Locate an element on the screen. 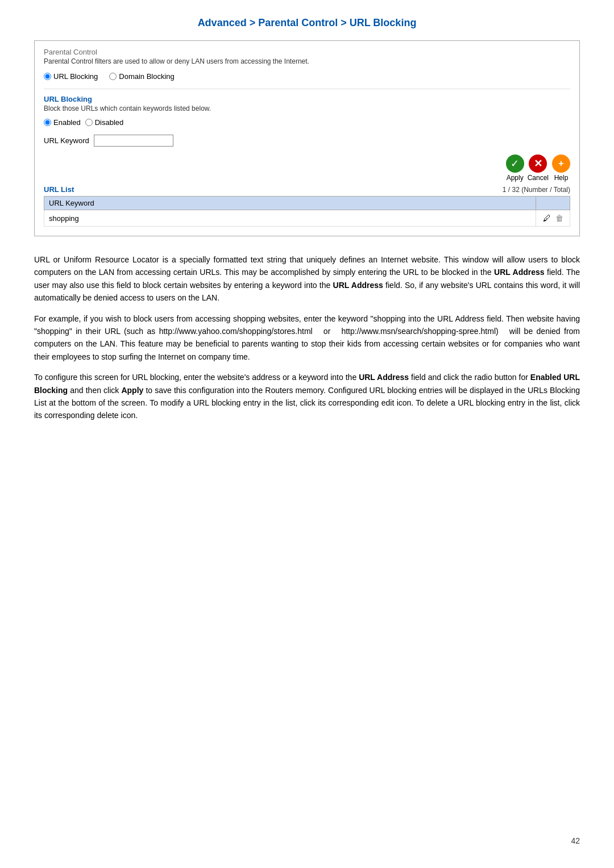  url-address-bold-3: URL Address is located at coordinates (384, 377).